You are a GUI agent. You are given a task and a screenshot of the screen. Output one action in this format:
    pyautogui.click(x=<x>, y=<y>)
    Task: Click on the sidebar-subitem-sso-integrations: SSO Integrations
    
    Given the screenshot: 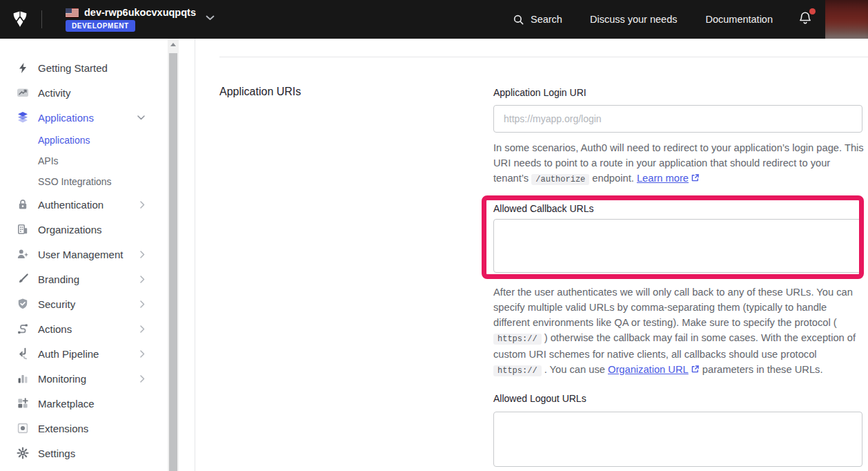 What is the action you would take?
    pyautogui.click(x=80, y=182)
    